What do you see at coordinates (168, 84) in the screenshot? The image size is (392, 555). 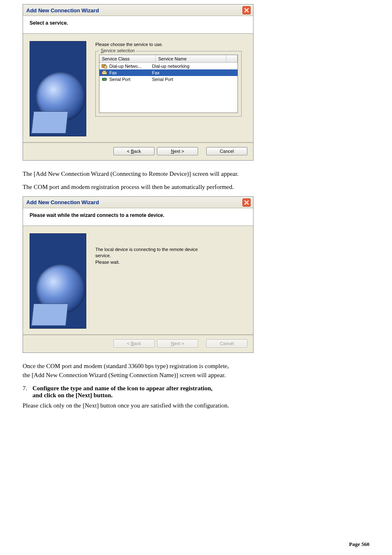 I see `service-selection-group: Service selection Service Class Service …` at bounding box center [168, 84].